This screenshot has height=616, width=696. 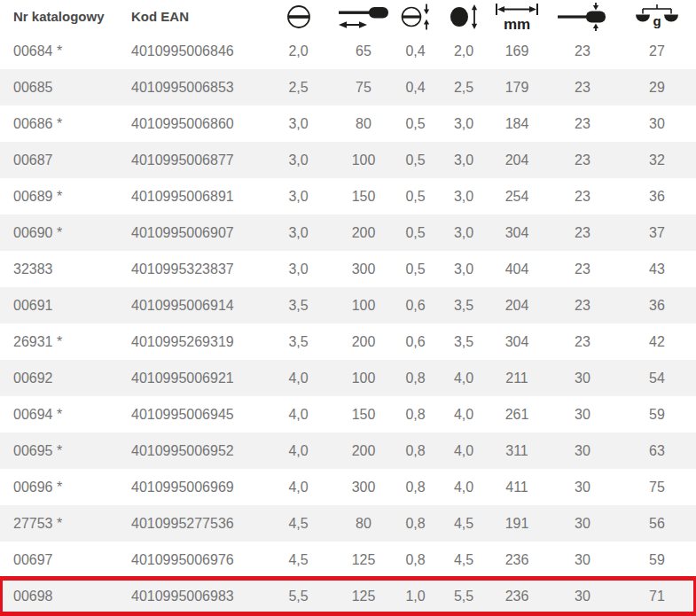 I want to click on handle-diameter-icon, so click(x=583, y=17).